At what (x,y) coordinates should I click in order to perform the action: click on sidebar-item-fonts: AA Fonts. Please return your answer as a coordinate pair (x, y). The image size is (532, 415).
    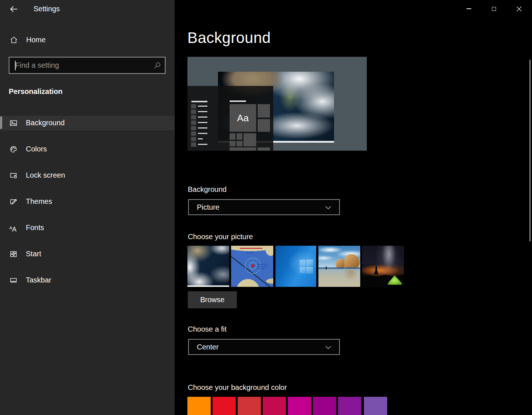
    Looking at the image, I should click on (87, 228).